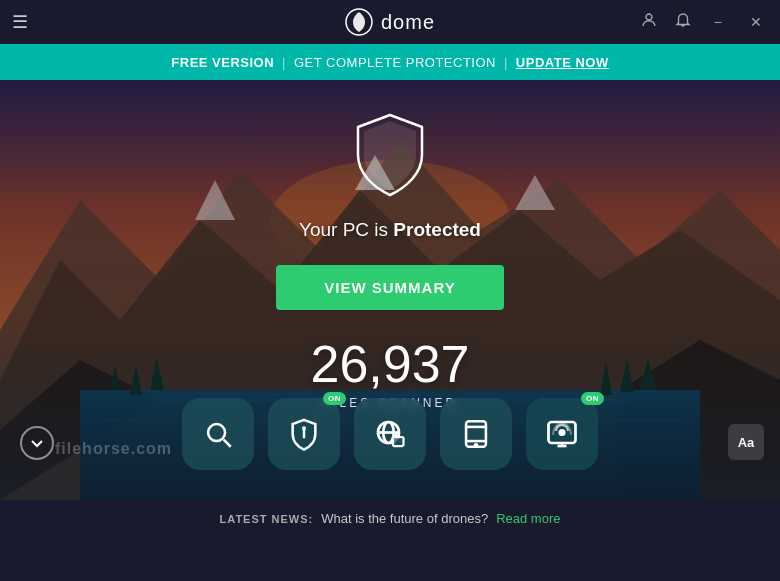  I want to click on promo-free-version: FREE VERSION, so click(222, 62).